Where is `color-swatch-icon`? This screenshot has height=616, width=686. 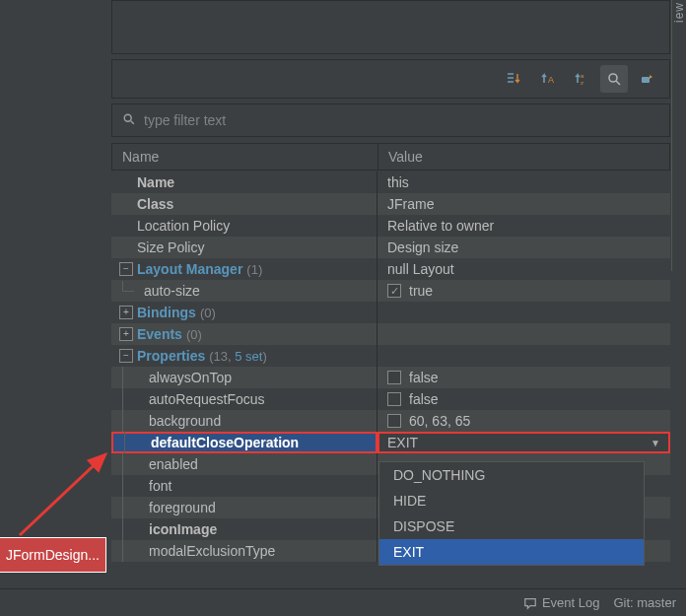 color-swatch-icon is located at coordinates (394, 421).